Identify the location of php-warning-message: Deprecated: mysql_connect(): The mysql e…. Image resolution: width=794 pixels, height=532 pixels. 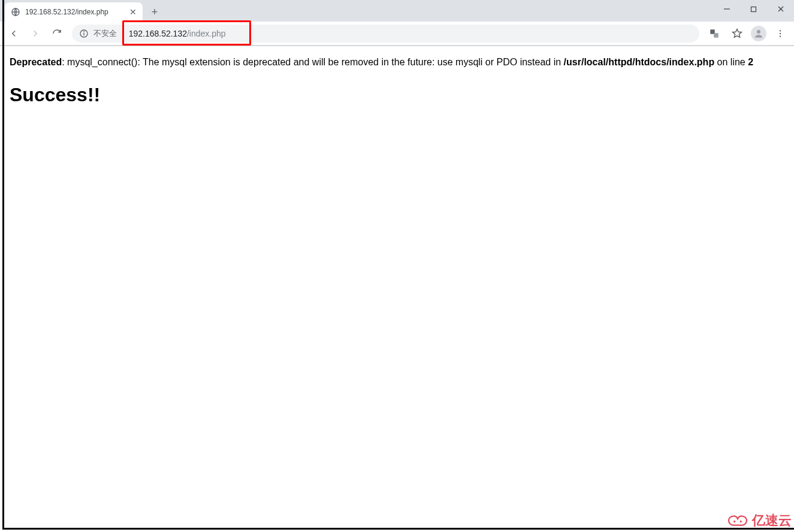
(397, 62).